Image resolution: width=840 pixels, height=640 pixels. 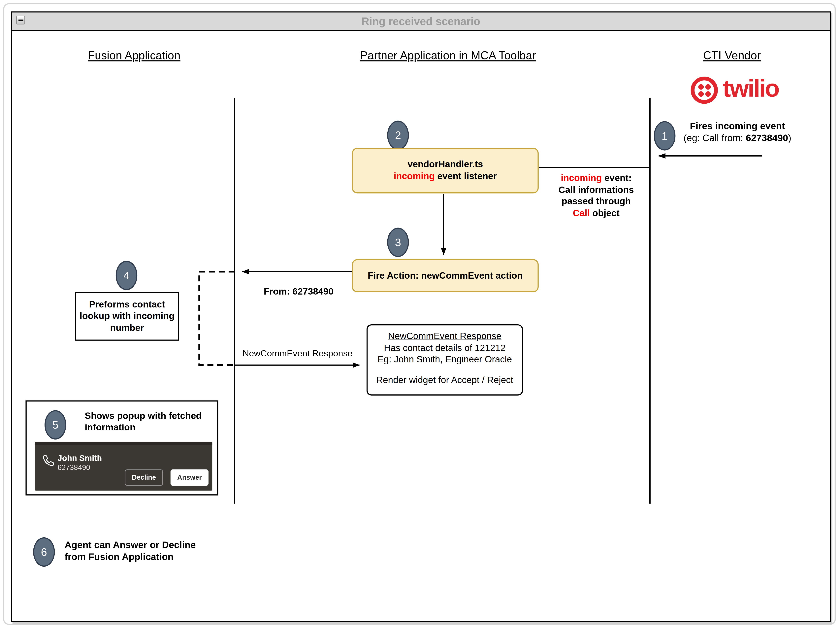 What do you see at coordinates (751, 88) in the screenshot?
I see `twilio-wordmark: twilio` at bounding box center [751, 88].